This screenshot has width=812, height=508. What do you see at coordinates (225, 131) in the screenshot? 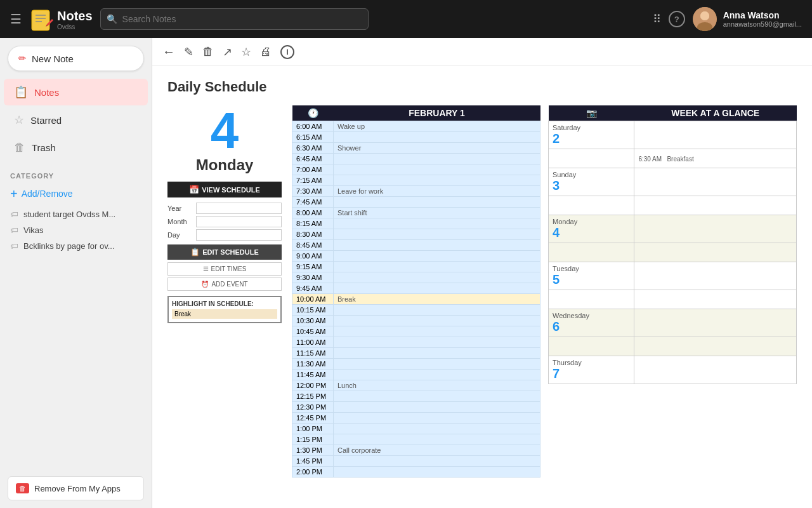
I see `date-number: 4` at bounding box center [225, 131].